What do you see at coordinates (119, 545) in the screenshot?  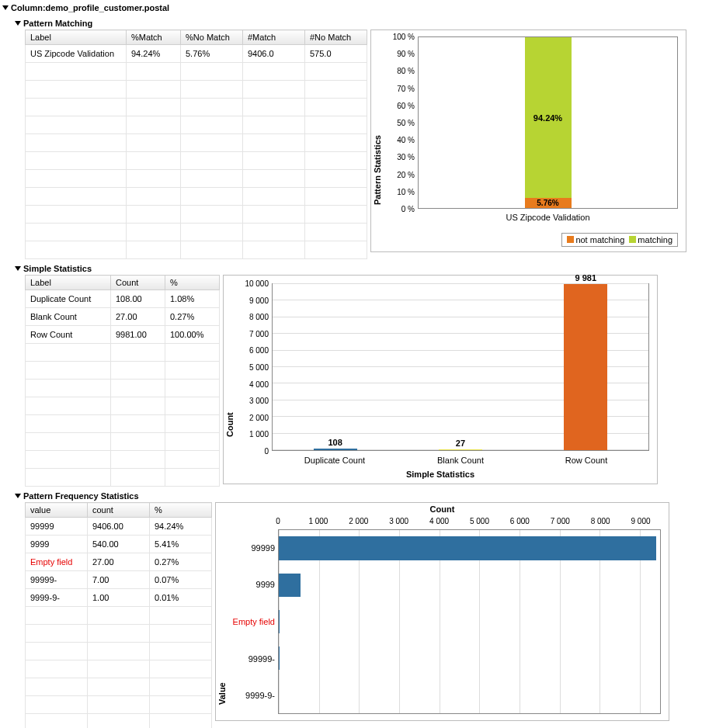 I see `table-row: 9999540.005.41%` at bounding box center [119, 545].